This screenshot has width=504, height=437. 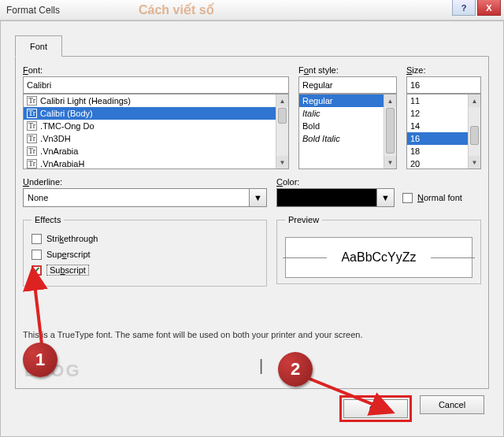 I want to click on list-item: TrCalibri (Body), so click(x=150, y=113).